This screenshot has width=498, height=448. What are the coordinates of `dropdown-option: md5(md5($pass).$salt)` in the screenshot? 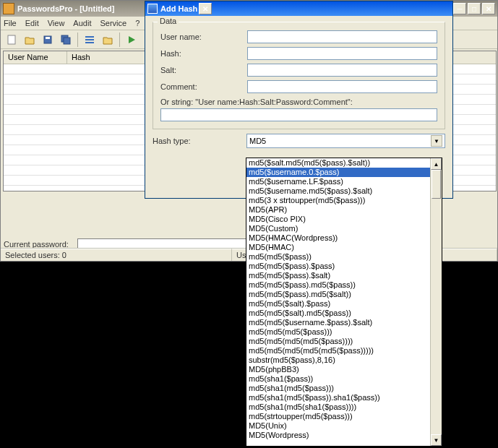 It's located at (338, 276).